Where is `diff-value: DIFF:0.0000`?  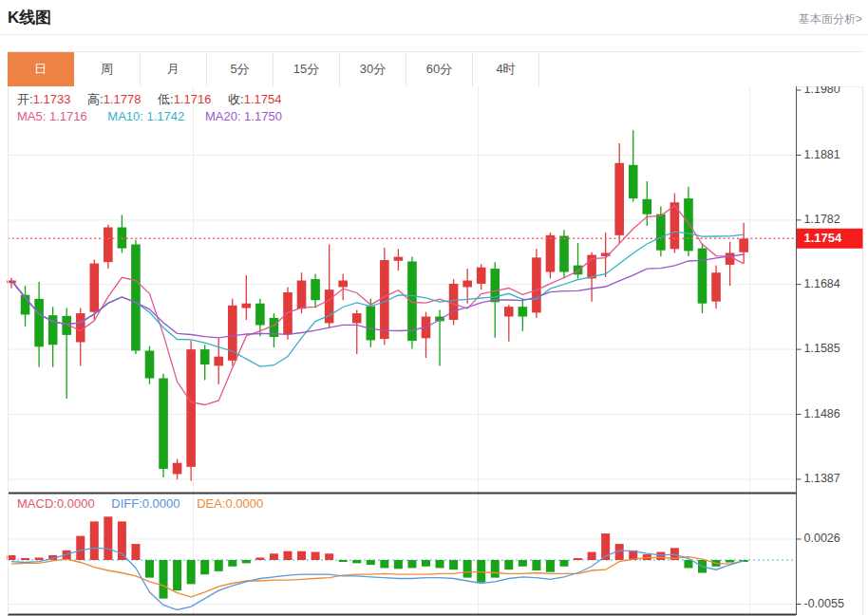 diff-value: DIFF:0.0000 is located at coordinates (145, 503).